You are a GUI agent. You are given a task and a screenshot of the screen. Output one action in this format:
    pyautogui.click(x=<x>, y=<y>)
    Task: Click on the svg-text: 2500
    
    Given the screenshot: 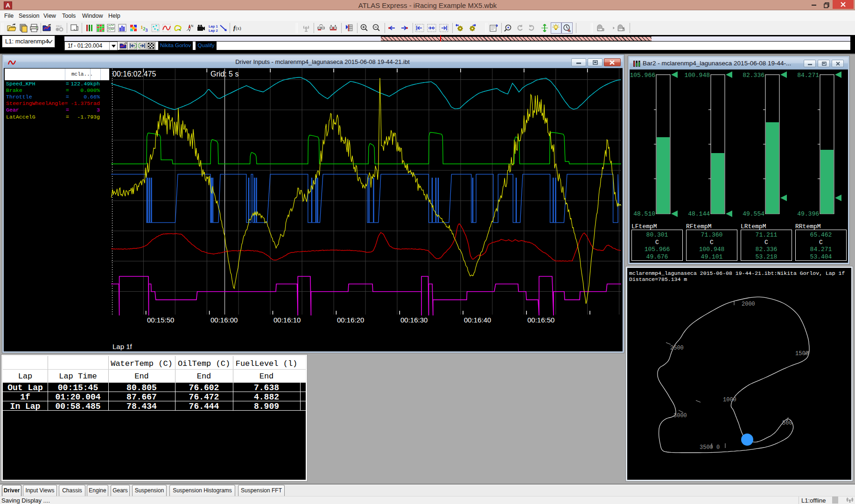 What is the action you would take?
    pyautogui.click(x=677, y=348)
    